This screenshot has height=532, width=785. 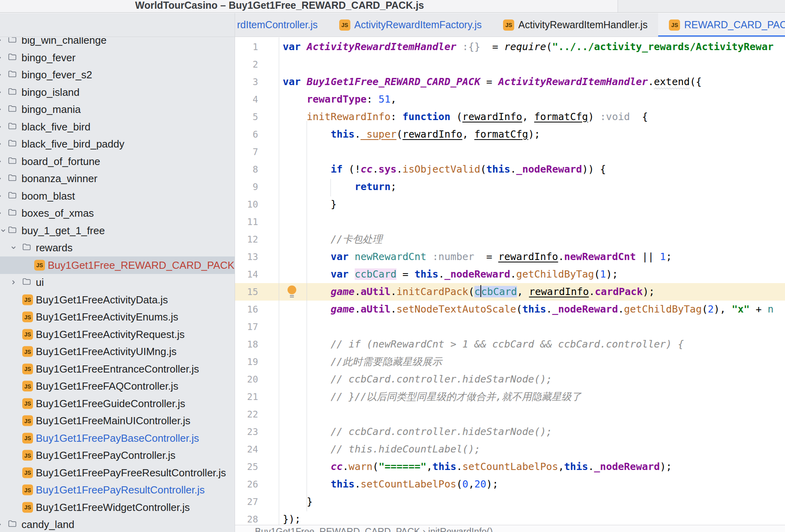 What do you see at coordinates (247, 327) in the screenshot?
I see `line-number: 17` at bounding box center [247, 327].